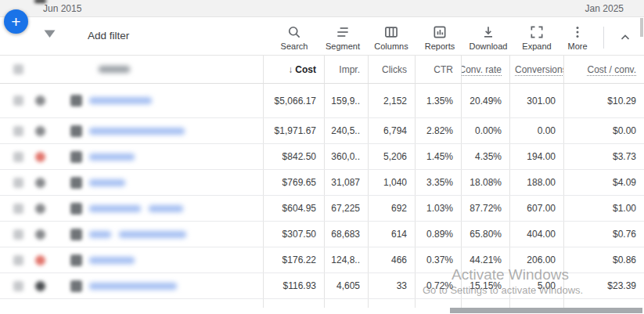 The image size is (644, 314). Describe the element at coordinates (485, 69) in the screenshot. I see `column-header-conv-rate: Conv. rate` at that location.